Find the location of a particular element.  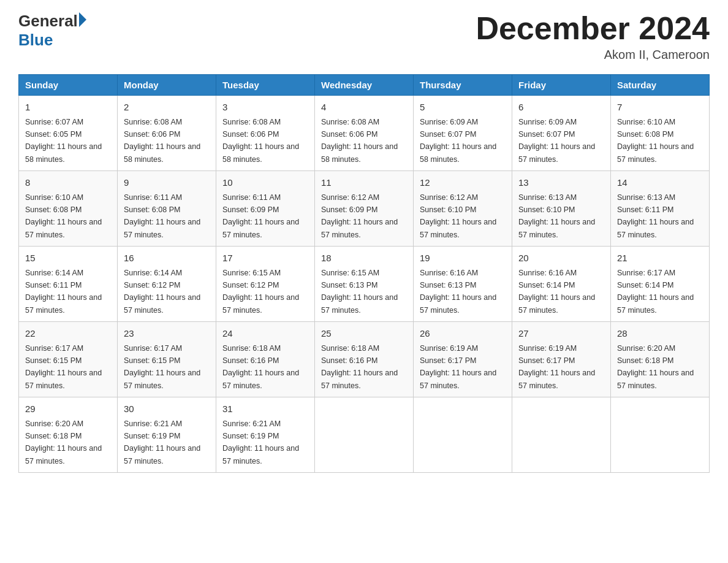

col-header-thursday: Thursday is located at coordinates (463, 85).